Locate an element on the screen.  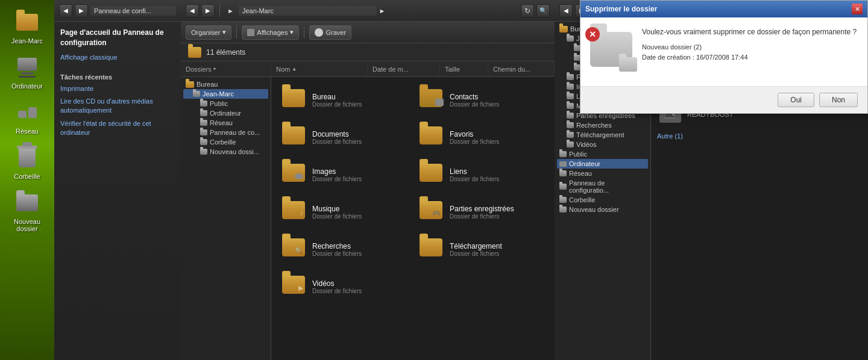
left-back-btn: ◀ is located at coordinates (66, 11).